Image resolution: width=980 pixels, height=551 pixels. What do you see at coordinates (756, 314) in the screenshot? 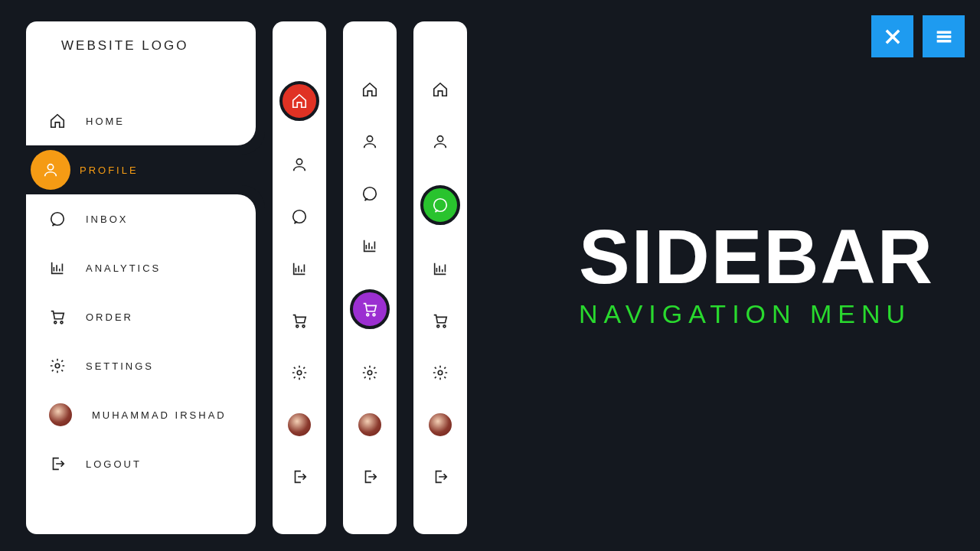
I see `headline-subtitle: NAVIGATION MENU` at bounding box center [756, 314].